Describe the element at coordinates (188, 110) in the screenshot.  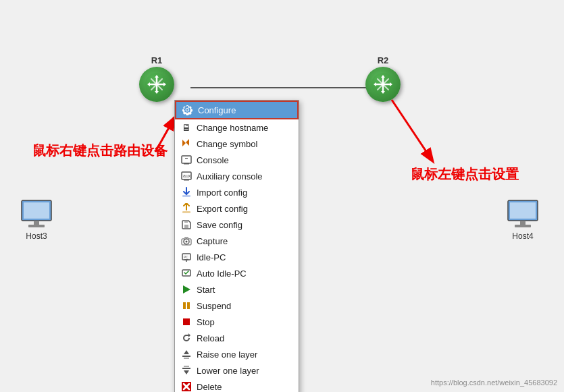
I see `configure-icon` at that location.